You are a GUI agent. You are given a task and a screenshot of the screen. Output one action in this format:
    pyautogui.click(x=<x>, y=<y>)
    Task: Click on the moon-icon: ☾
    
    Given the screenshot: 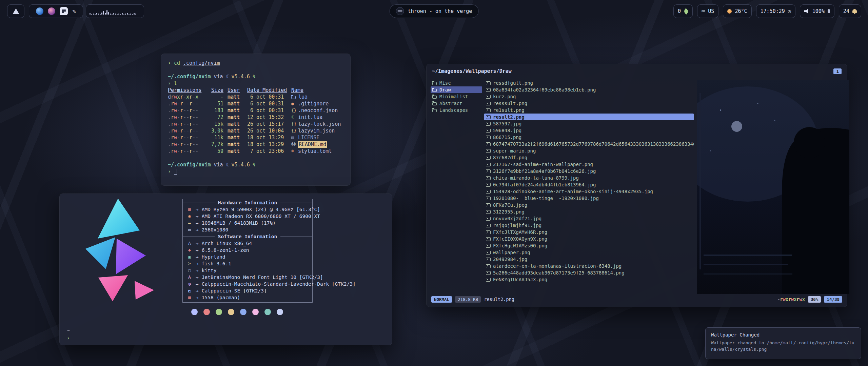 What is the action you would take?
    pyautogui.click(x=295, y=117)
    